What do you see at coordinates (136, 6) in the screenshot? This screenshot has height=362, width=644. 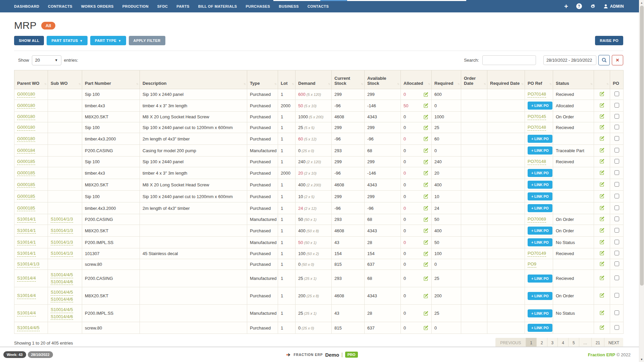 I see `nav-item-production: PRODUCTION` at bounding box center [136, 6].